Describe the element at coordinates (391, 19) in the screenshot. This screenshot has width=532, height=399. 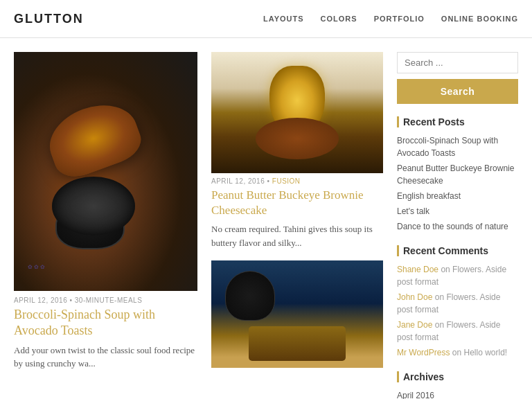
I see `main-nav: LAYOUTS COLORS PORTFOLIO ONLINE BOOKING` at that location.